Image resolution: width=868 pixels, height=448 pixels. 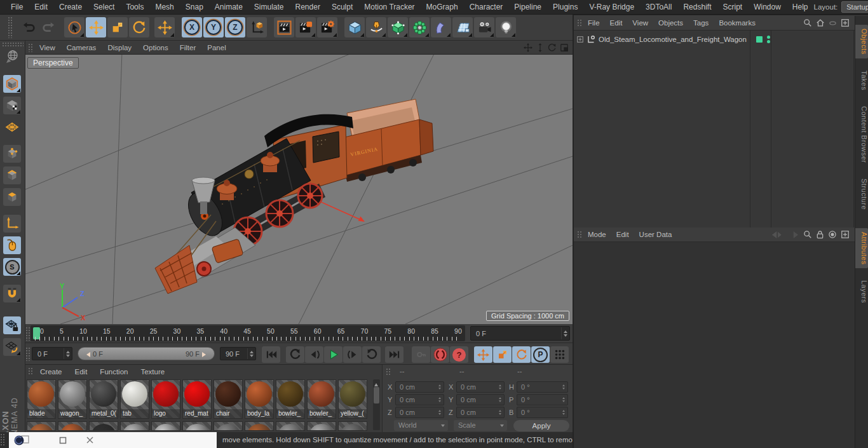 I want to click on viewport-grip, so click(x=31, y=48).